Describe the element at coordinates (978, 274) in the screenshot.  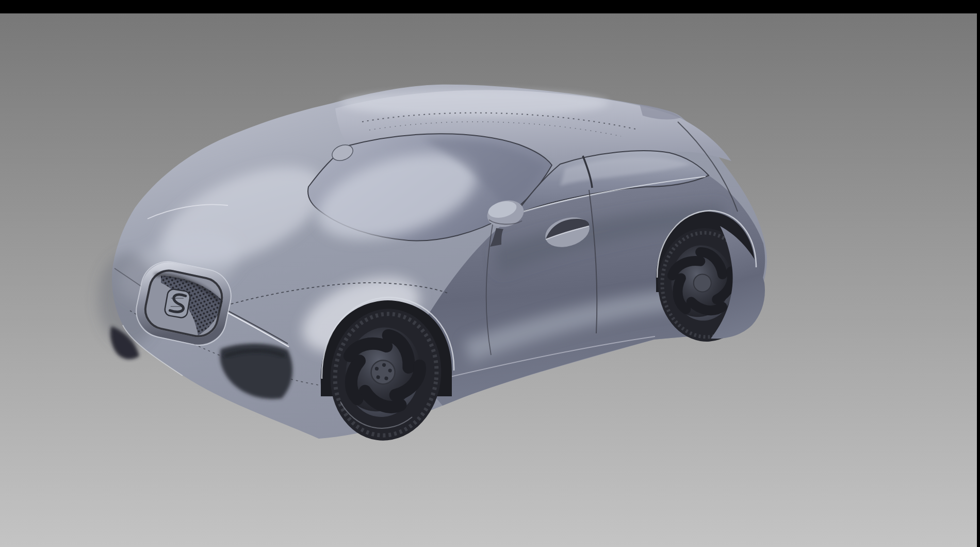
I see `right-letterbox-bar` at that location.